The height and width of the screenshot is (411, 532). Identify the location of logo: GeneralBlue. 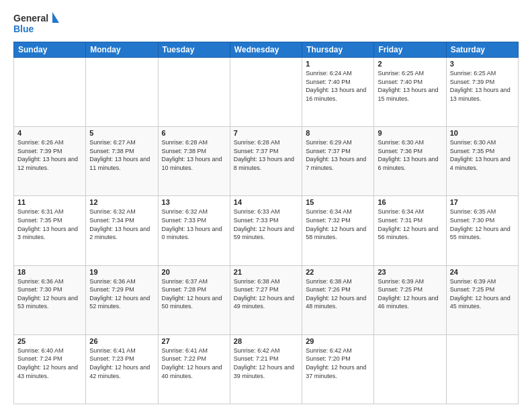
(37, 24).